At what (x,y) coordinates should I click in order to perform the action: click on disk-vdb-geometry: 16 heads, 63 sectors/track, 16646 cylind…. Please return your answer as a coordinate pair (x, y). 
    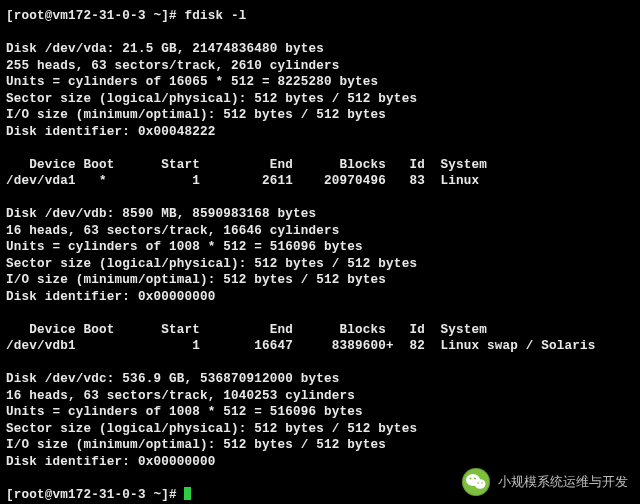
    Looking at the image, I should click on (173, 231).